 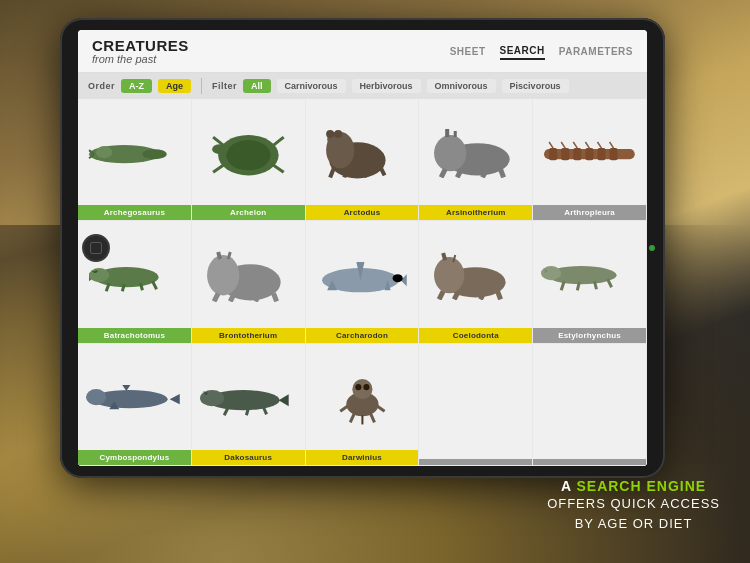 What do you see at coordinates (224, 86) in the screenshot?
I see `filter-label: Filter` at bounding box center [224, 86].